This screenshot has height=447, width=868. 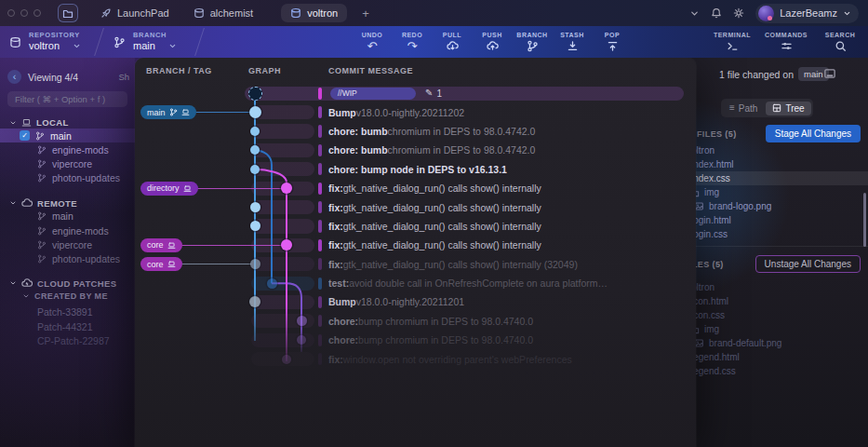 I want to click on repository-selector: REPOSITORY voltron, so click(x=45, y=42).